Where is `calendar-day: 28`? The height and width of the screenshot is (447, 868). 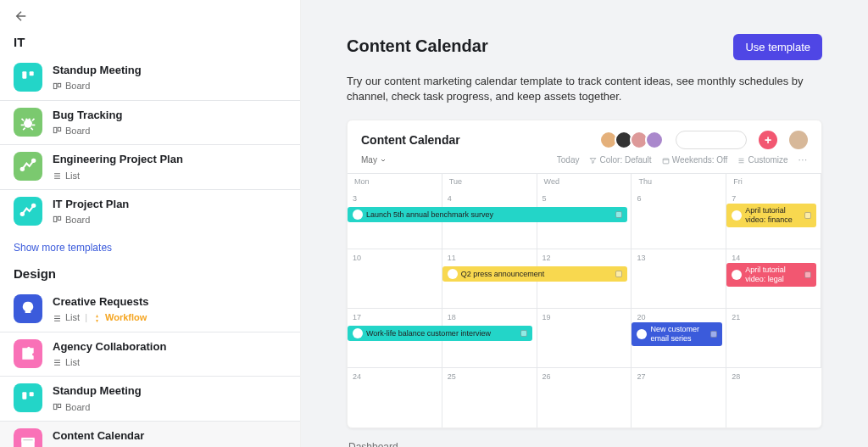 calendar-day: 28 is located at coordinates (774, 398).